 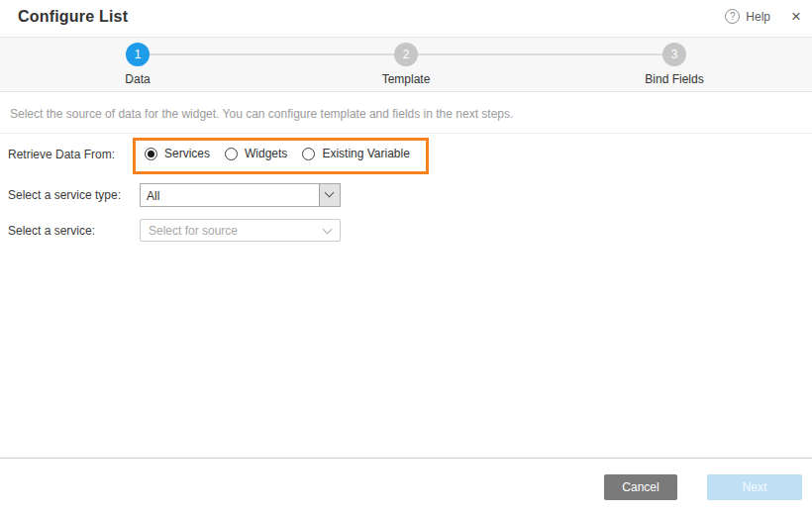 What do you see at coordinates (193, 231) in the screenshot?
I see `service-placeholder: Select for source` at bounding box center [193, 231].